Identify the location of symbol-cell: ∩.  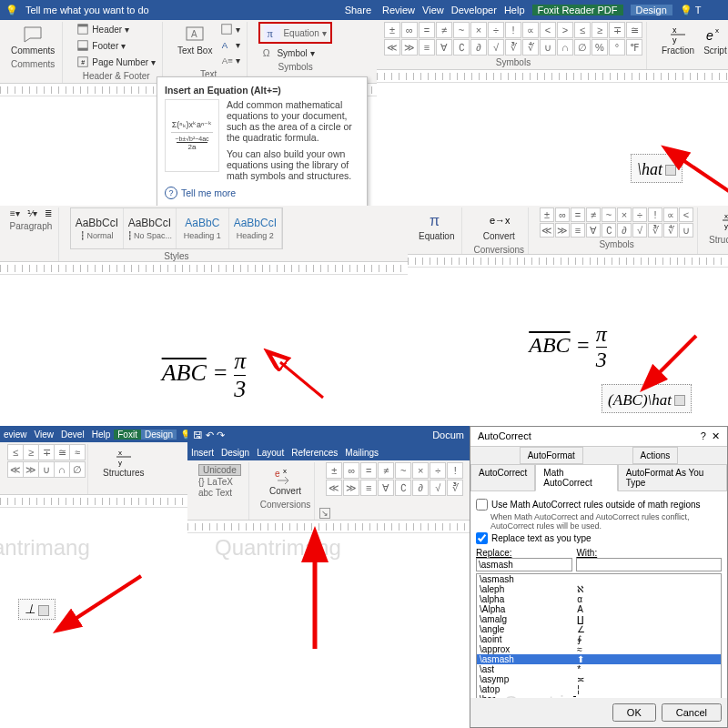
(565, 47).